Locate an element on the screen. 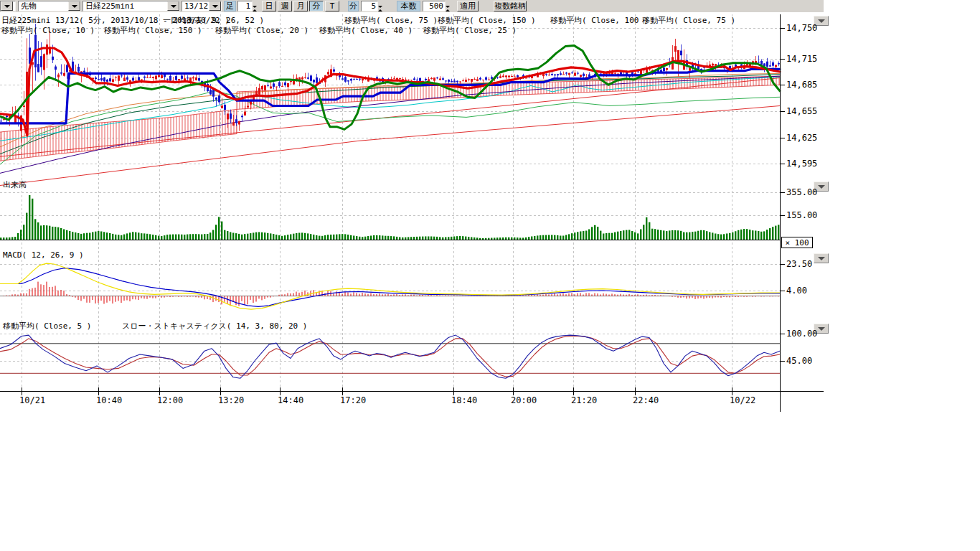  macd-panel-menu-button is located at coordinates (821, 258).